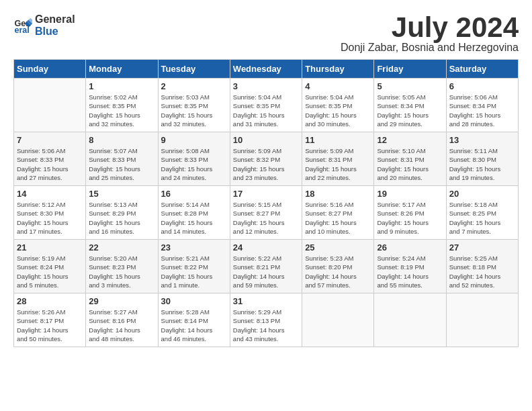 This screenshot has width=532, height=411. Describe the element at coordinates (193, 159) in the screenshot. I see `calendar-cell: 9Sunrise: 5:08 AM Sunset: 8:33 PM Daylig…` at that location.